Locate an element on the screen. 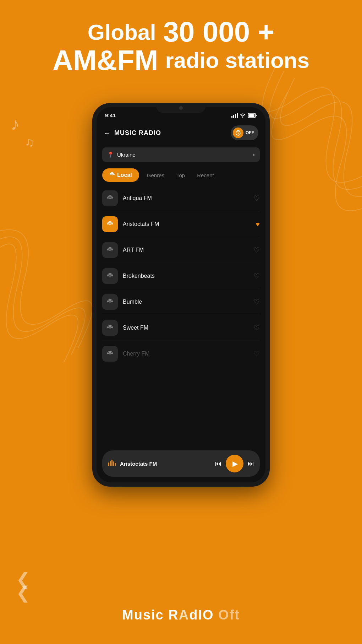 The height and width of the screenshot is (644, 362). station-heart-5: ♡ is located at coordinates (257, 302).